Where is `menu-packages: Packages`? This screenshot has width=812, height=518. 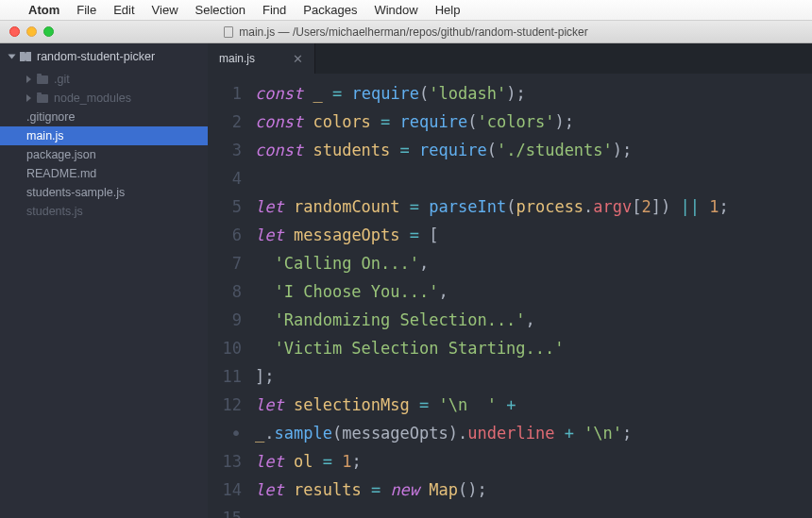
menu-packages: Packages is located at coordinates (330, 9).